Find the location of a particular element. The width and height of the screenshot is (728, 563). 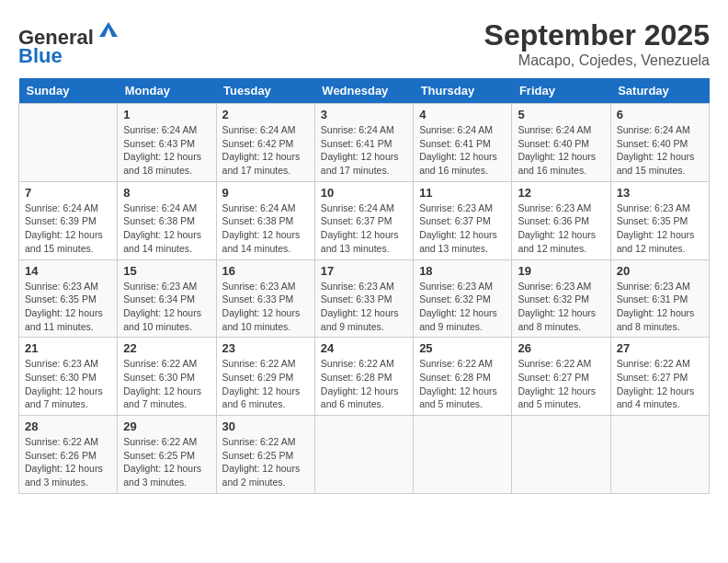

weekday-header-friday: Friday is located at coordinates (561, 91).